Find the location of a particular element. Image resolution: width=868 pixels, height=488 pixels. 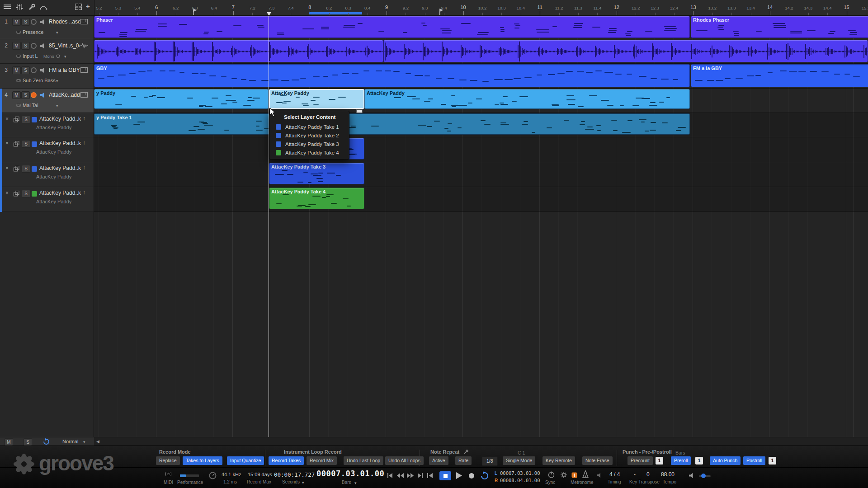

track-header-4: 4MSAttacKe..addyMai Tai▾ is located at coordinates (47, 101).